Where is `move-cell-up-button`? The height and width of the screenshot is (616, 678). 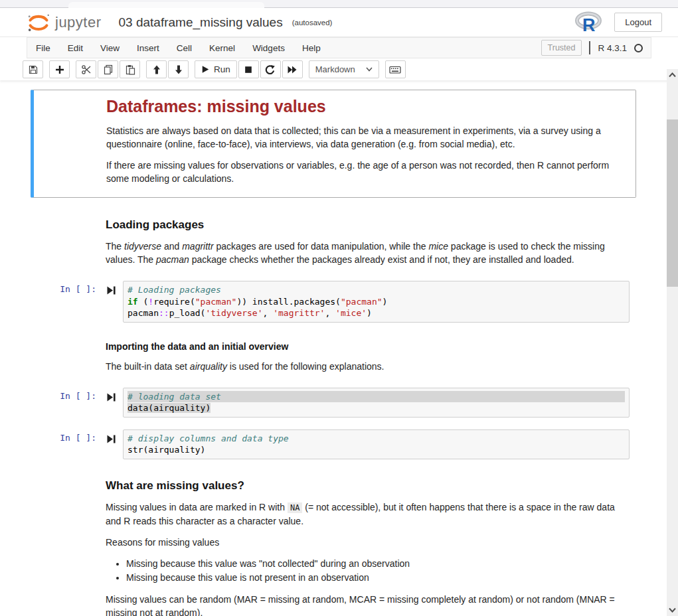 move-cell-up-button is located at coordinates (157, 69).